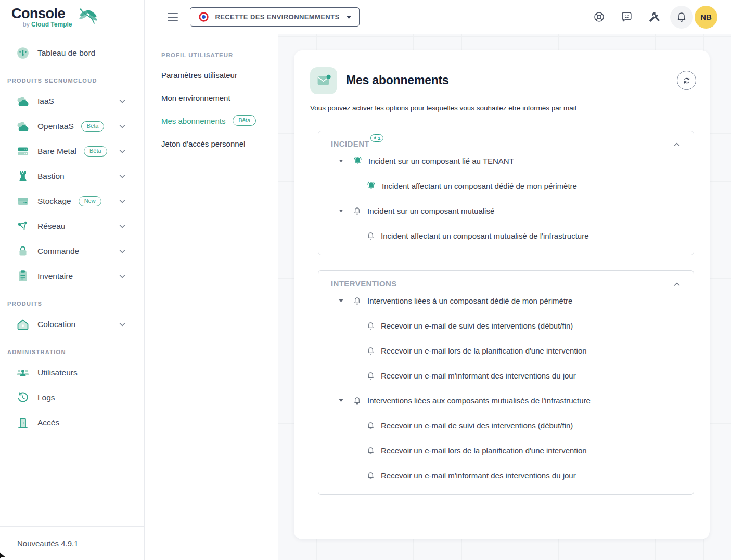 The width and height of the screenshot is (731, 560). I want to click on sidebar-section-label-produits-secnumcloud: PRODUITS SECNUMCLOUD, so click(72, 77).